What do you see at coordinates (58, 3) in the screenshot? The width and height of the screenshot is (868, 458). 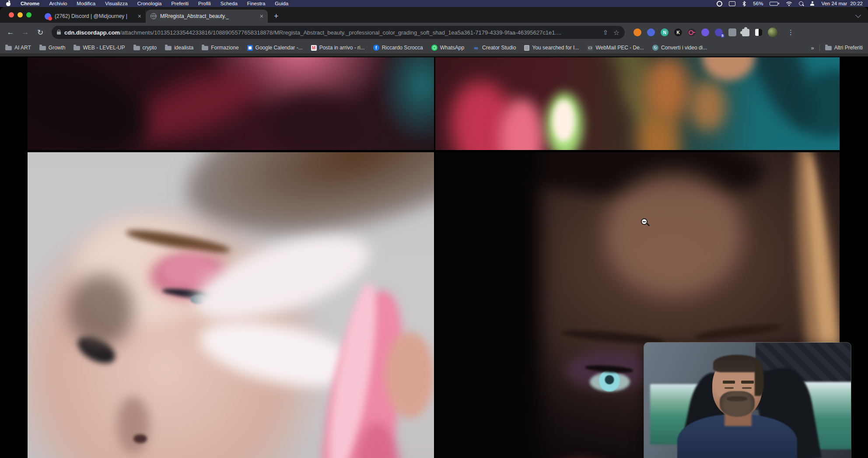 I see `menu-archivio: Archivio` at bounding box center [58, 3].